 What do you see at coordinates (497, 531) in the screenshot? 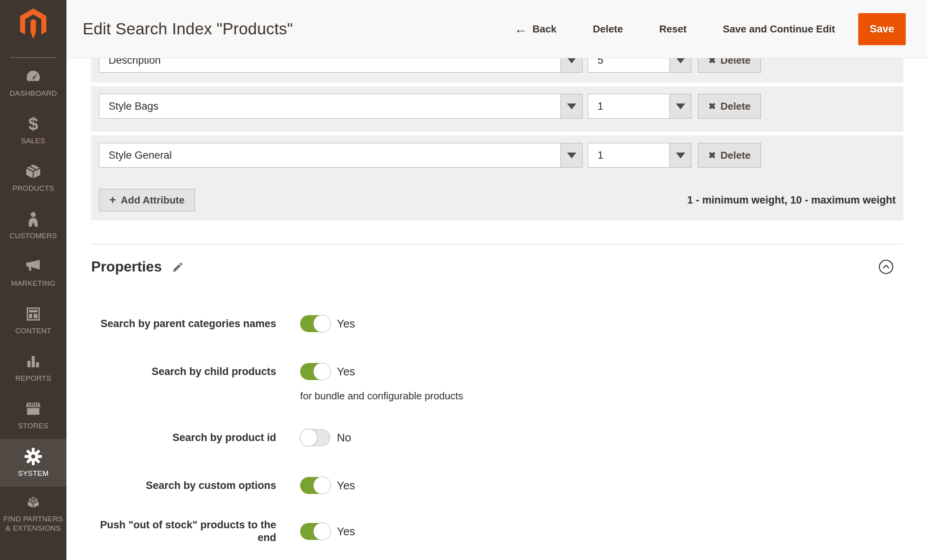
I see `field-push-out-of-stock: Push "out of stock" products to the end …` at bounding box center [497, 531].